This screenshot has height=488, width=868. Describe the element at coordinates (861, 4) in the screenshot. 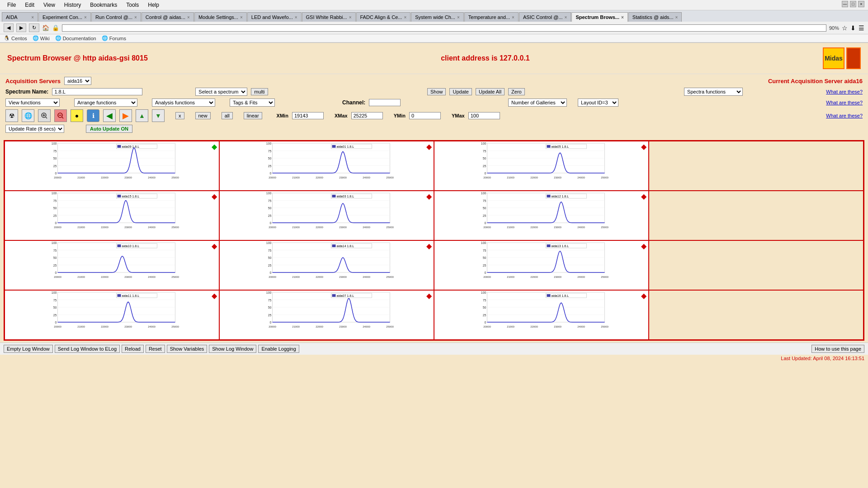

I see `close-button: ×` at that location.